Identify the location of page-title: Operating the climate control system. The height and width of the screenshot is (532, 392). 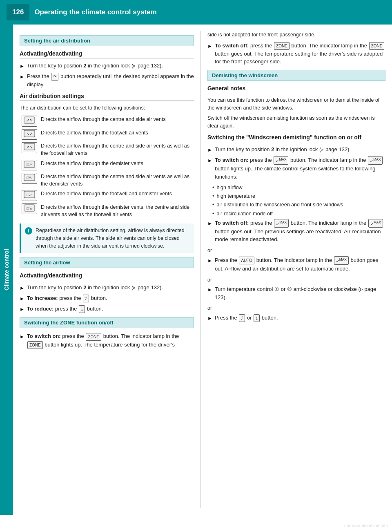
(96, 12).